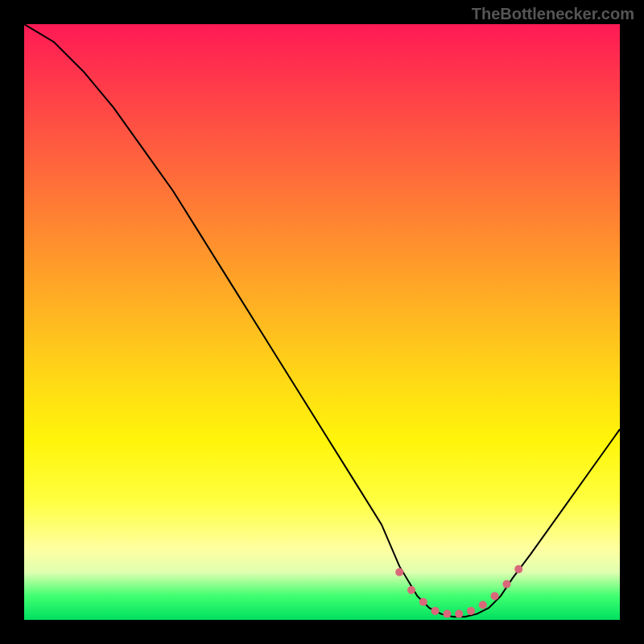  I want to click on watermark-text: TheBottlenecker.com, so click(553, 14).